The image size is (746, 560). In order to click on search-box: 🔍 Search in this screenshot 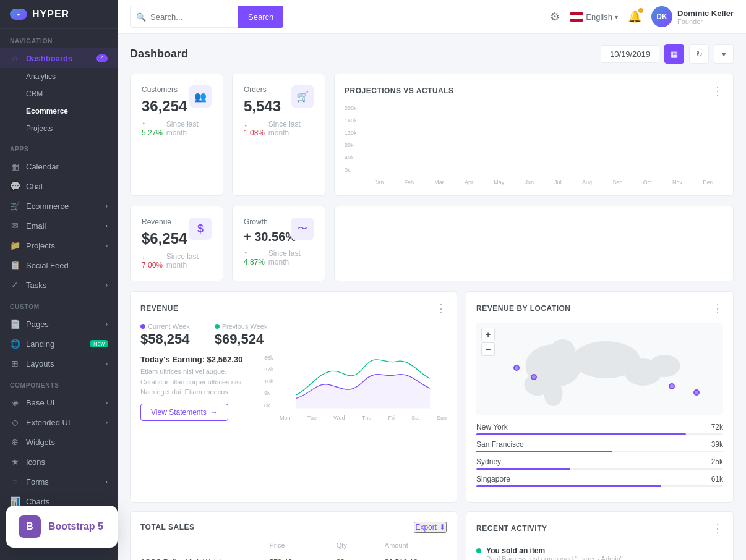, I will do `click(207, 17)`.